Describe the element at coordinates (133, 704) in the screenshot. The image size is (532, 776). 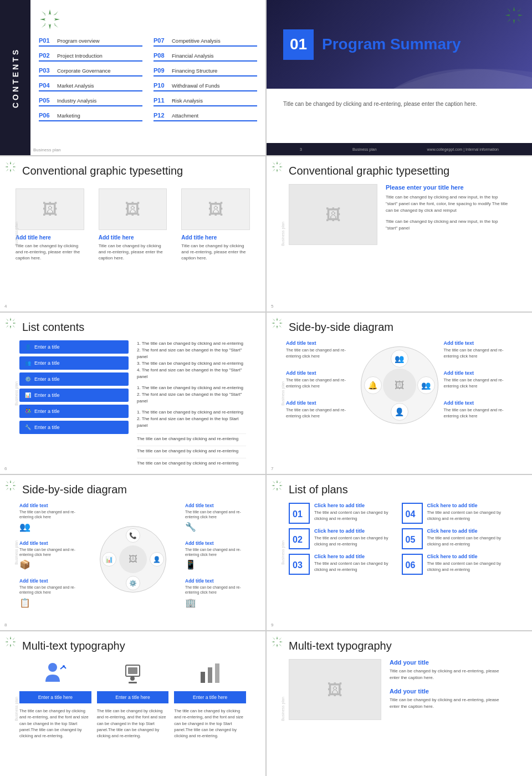
I see `slide-multi-text-left: Multi-text typography Business plan Ente…` at that location.